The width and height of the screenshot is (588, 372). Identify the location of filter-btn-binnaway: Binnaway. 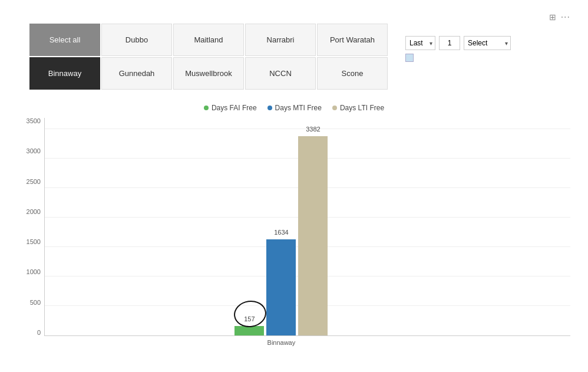
(65, 73).